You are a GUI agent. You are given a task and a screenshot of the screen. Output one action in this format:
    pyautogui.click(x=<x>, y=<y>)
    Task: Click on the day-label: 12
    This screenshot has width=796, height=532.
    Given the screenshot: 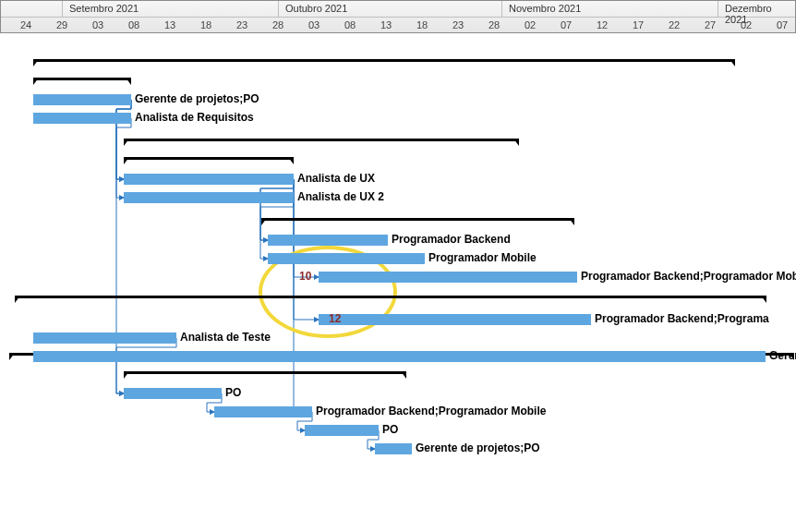 What is the action you would take?
    pyautogui.click(x=602, y=25)
    